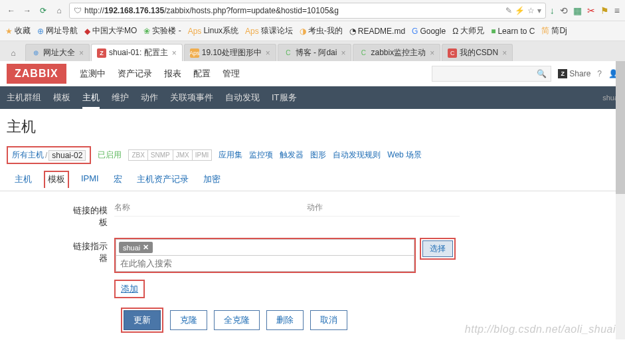  Describe the element at coordinates (137, 52) in the screenshot. I see `browser-tab: Zshuai-01: 配置主×` at that location.